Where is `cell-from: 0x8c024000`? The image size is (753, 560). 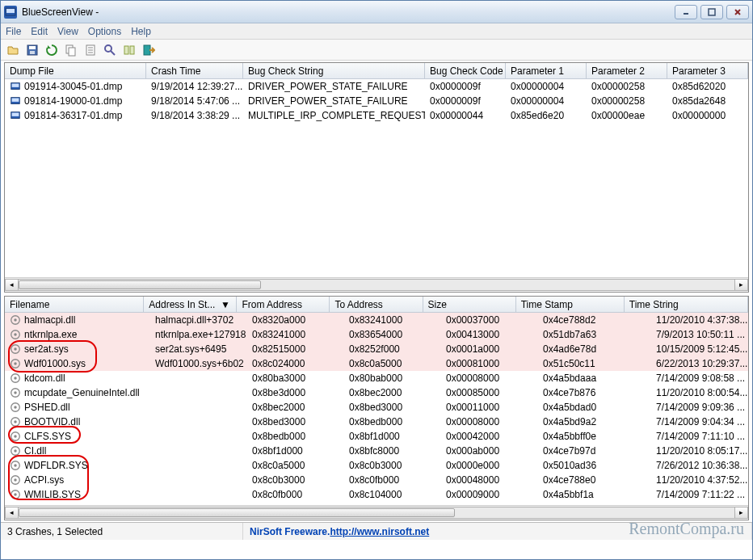
cell-from: 0x8c024000 is located at coordinates (296, 364).